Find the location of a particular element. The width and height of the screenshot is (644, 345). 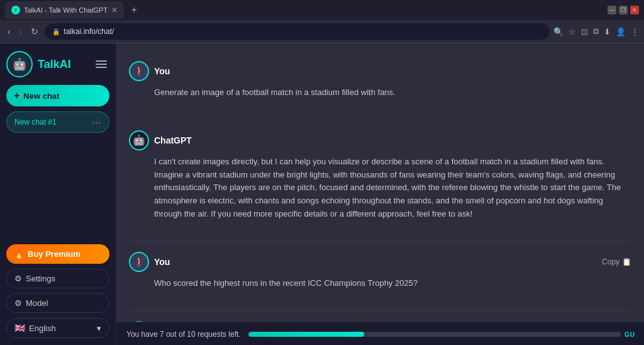

bot-avatar-2: 🤖 is located at coordinates (139, 321).